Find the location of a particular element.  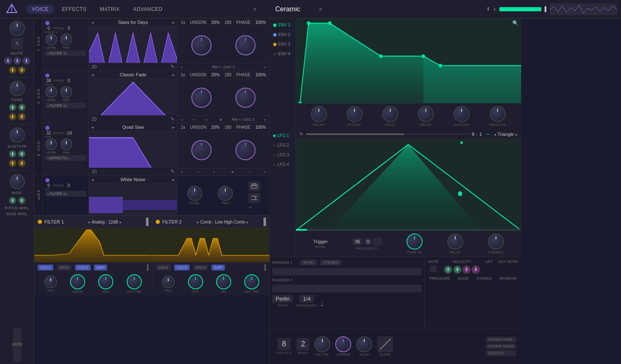

osc2-wave-prev: ◂ is located at coordinates (92, 75).